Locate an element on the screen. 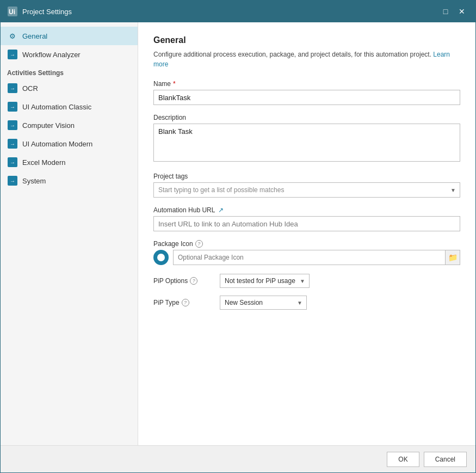  package-icon-browse-button: 📁 is located at coordinates (453, 257).